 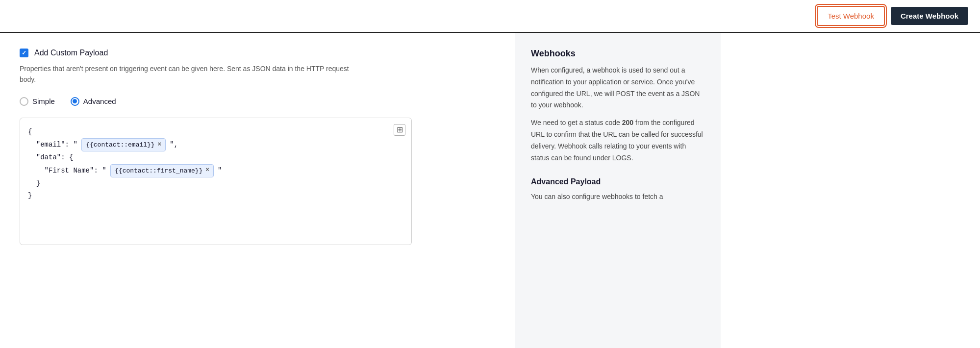 I want to click on create-webhook-button: Create Webhook, so click(x=930, y=16).